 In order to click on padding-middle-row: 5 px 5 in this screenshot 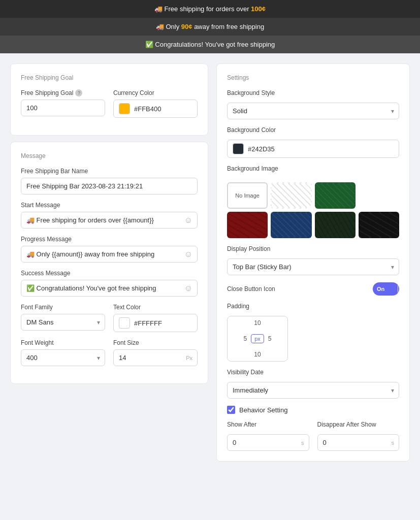, I will do `click(258, 339)`.